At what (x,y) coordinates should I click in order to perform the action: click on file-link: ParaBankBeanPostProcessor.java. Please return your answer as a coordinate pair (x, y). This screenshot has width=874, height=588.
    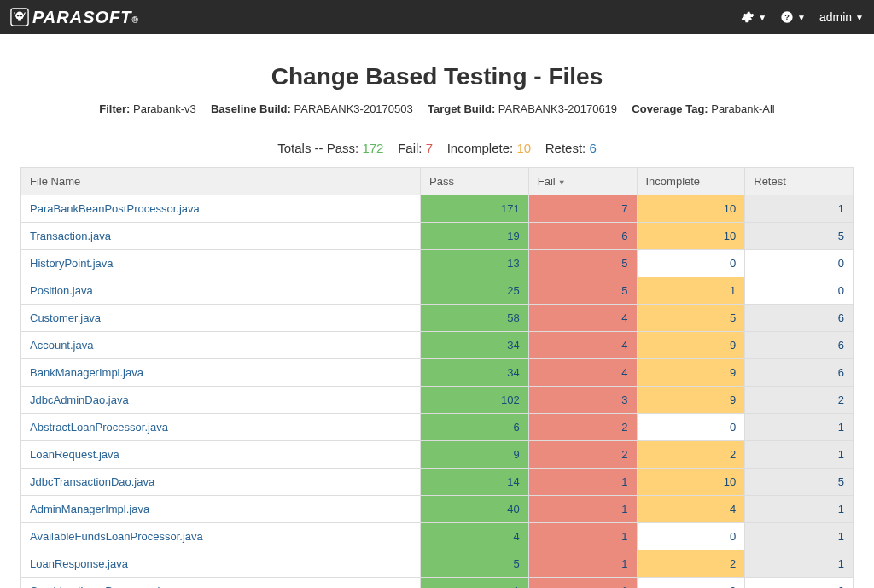
    Looking at the image, I should click on (114, 208).